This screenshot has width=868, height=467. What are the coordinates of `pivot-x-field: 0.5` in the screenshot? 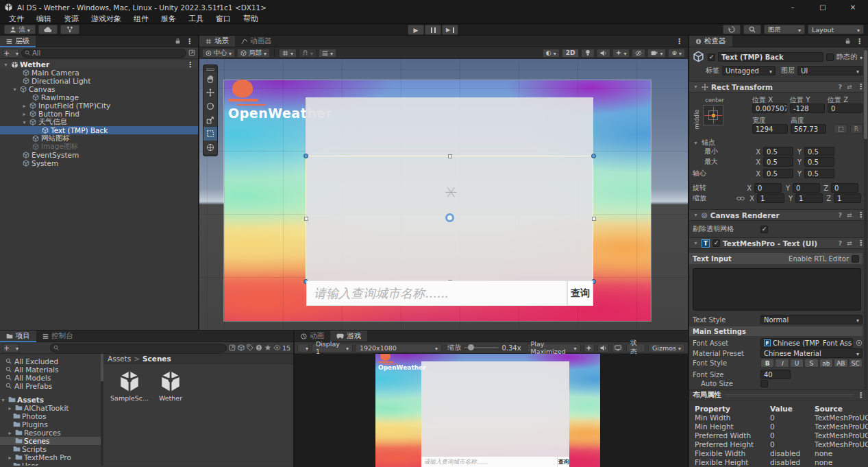 It's located at (778, 173).